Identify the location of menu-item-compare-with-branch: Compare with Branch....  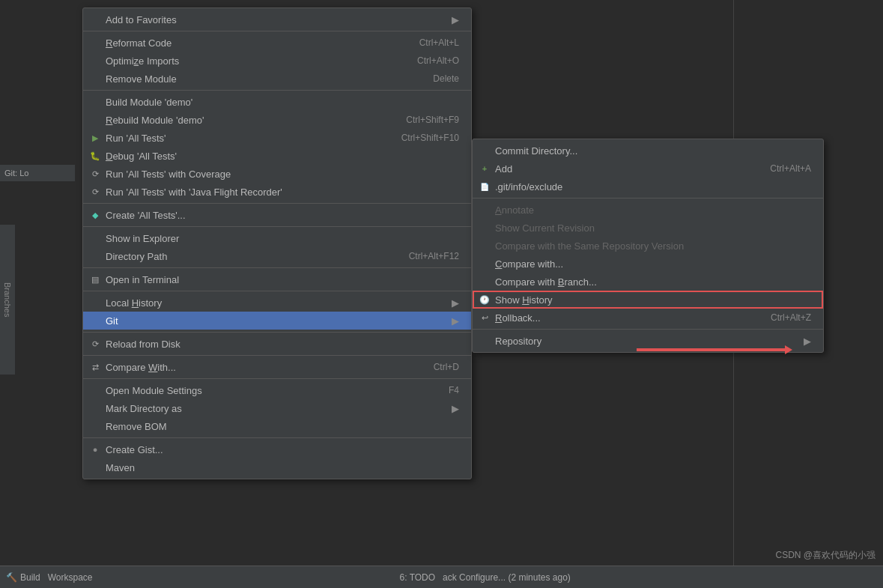
(648, 282).